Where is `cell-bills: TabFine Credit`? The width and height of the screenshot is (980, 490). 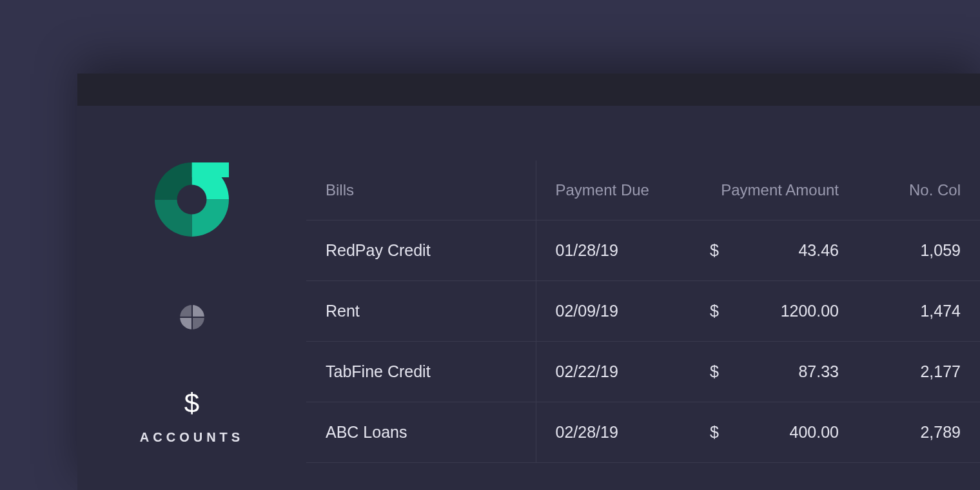 cell-bills: TabFine Credit is located at coordinates (421, 372).